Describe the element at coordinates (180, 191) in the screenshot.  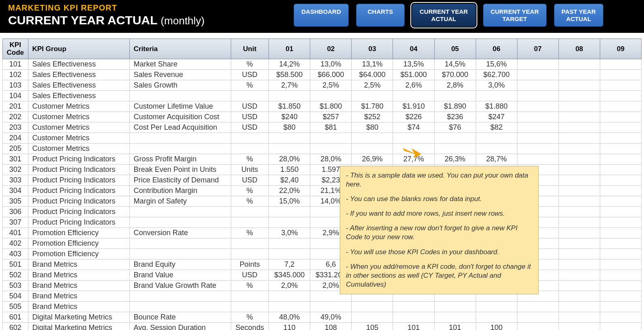
I see `cell: Contribution Margin` at that location.